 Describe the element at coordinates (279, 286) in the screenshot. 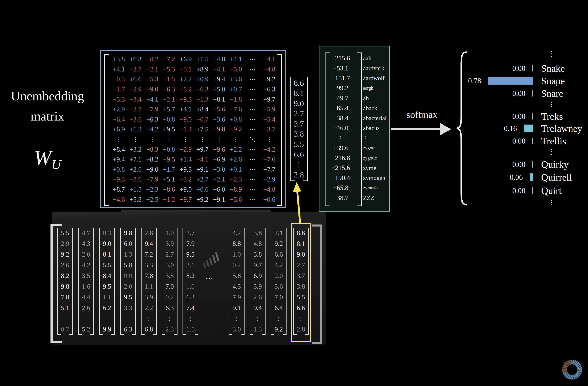

I see `context-cell: 3.6` at that location.